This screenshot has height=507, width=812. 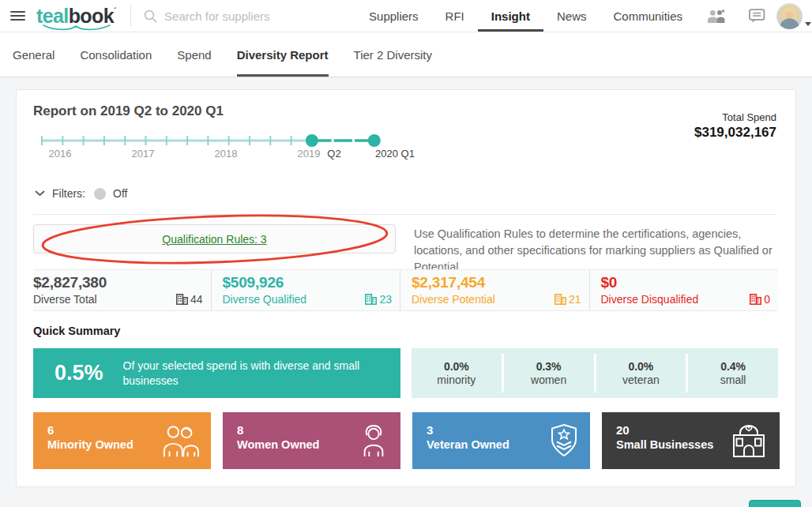 What do you see at coordinates (239, 16) in the screenshot?
I see `supplier-search` at bounding box center [239, 16].